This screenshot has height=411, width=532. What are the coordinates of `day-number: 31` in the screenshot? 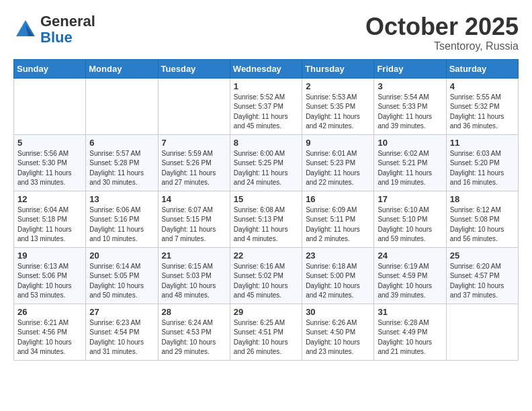 It's located at (410, 312).